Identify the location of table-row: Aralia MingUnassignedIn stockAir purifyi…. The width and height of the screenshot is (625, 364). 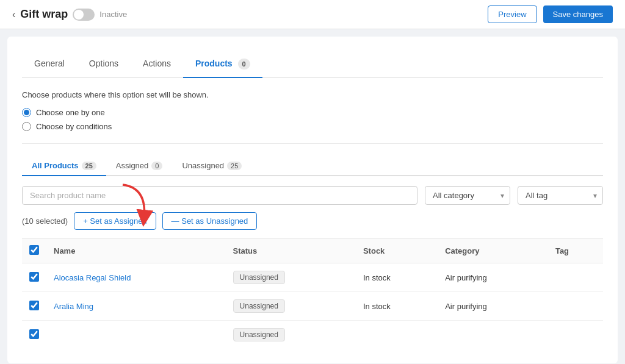
(312, 306).